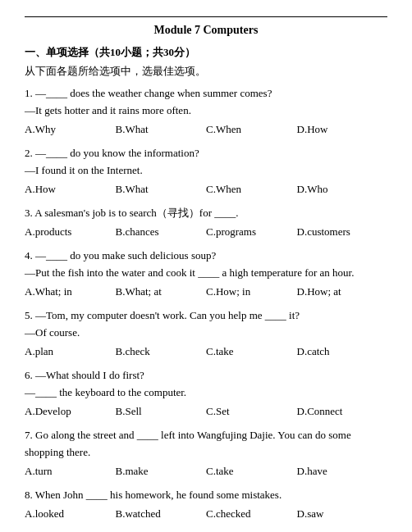 The image size is (412, 532). I want to click on question-line: 1. —____ does the weather change when su…, so click(206, 93).